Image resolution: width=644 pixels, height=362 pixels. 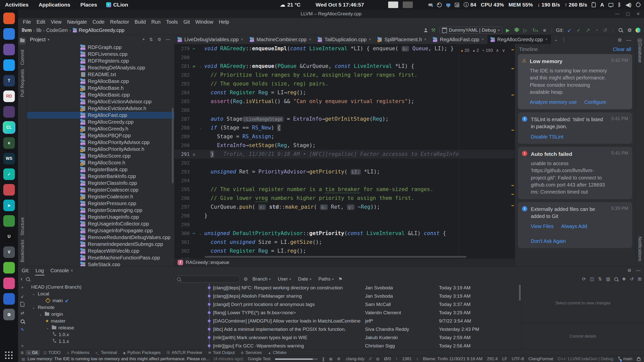 I want to click on git-settings-icon: ⚙, so click(x=629, y=270).